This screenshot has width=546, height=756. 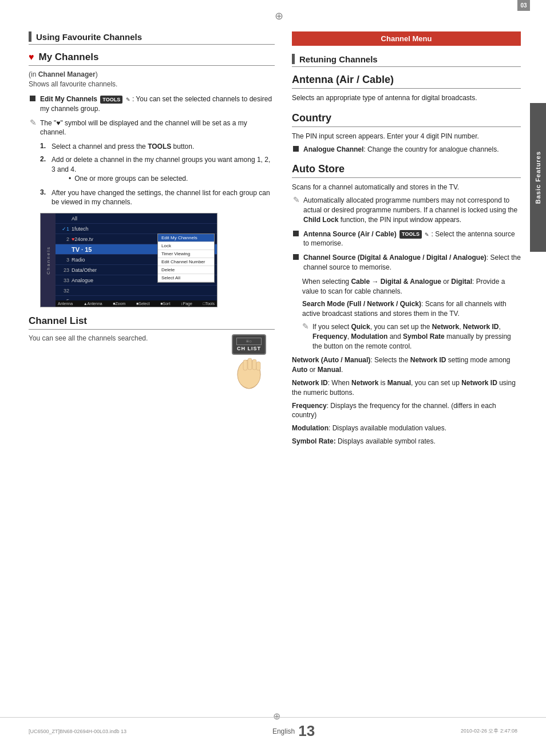 I want to click on side-tab-label: Basic Features, so click(x=538, y=177).